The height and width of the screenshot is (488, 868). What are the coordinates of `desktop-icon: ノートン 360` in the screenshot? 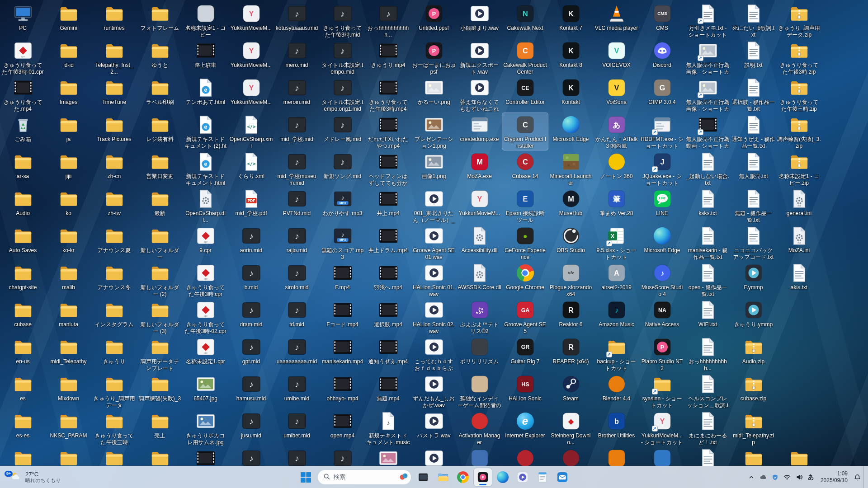 It's located at (617, 169).